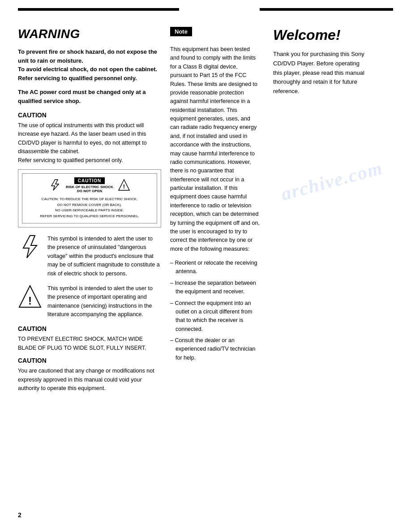  I want to click on note-label: Note, so click(181, 31).